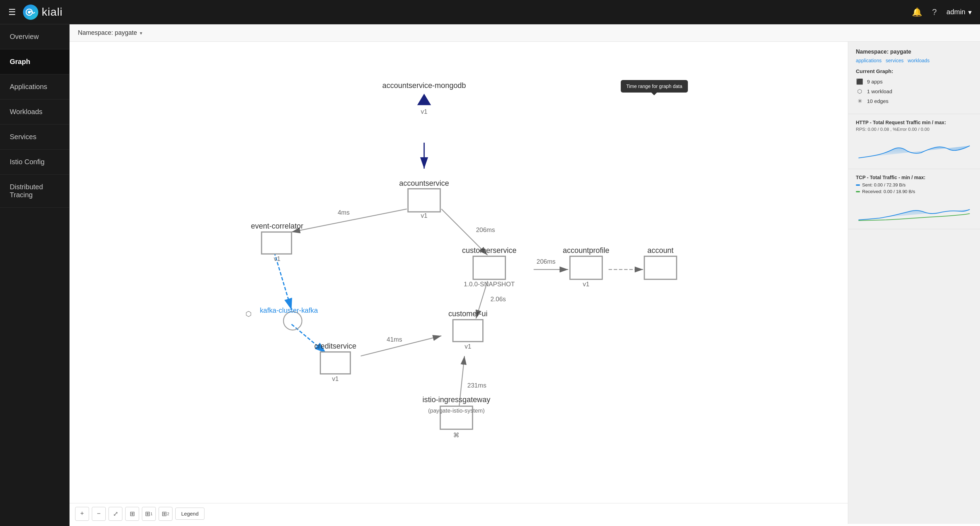 This screenshot has width=980, height=526. What do you see at coordinates (901, 52) in the screenshot?
I see `rp-namespace-value: paygate` at bounding box center [901, 52].